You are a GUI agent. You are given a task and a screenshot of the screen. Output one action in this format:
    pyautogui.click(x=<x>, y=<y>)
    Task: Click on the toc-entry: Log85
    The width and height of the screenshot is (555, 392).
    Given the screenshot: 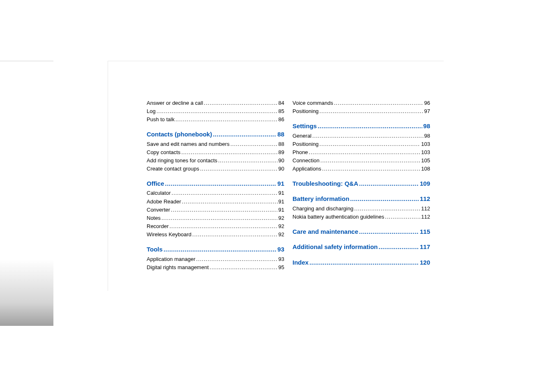 What is the action you would take?
    pyautogui.click(x=215, y=111)
    